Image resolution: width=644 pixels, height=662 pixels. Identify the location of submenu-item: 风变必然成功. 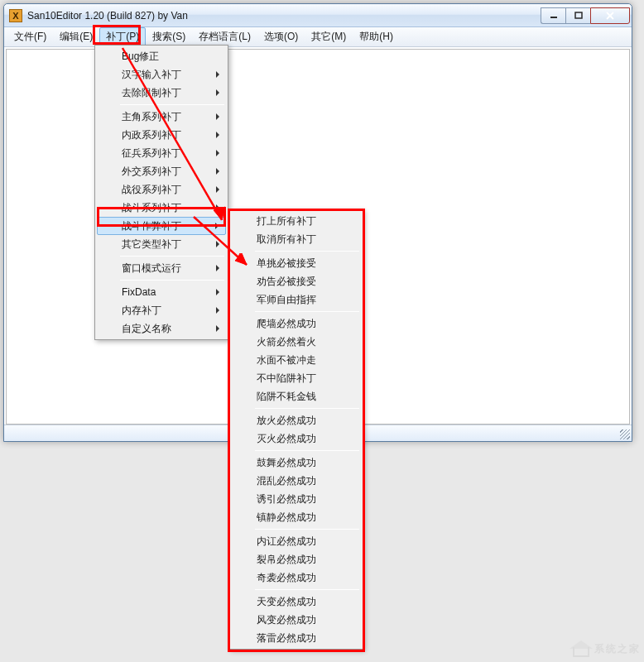
(296, 620).